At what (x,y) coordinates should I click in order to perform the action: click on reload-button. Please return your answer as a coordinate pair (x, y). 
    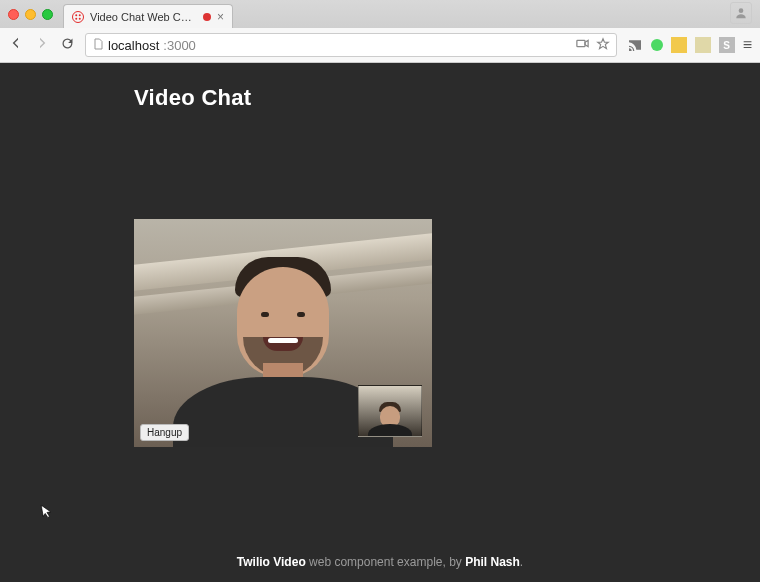
    Looking at the image, I should click on (68, 46).